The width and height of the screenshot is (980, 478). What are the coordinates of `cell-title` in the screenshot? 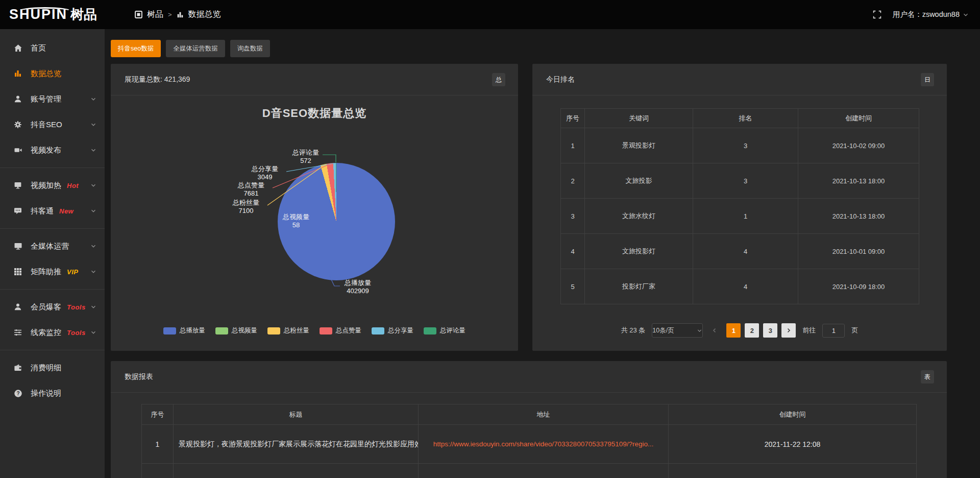 It's located at (296, 471).